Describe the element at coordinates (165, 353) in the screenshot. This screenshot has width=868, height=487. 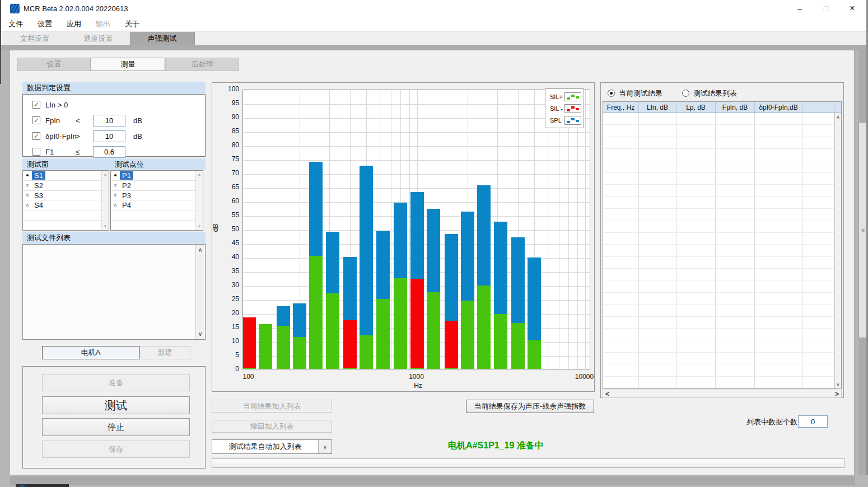
I see `project-new-button: 新建` at that location.